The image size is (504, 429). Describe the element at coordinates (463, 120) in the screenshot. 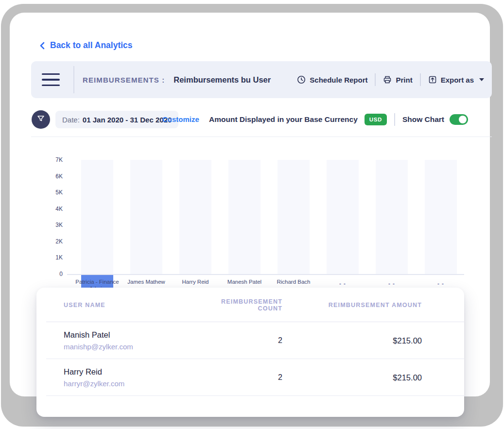

I see `toggle-knob` at that location.